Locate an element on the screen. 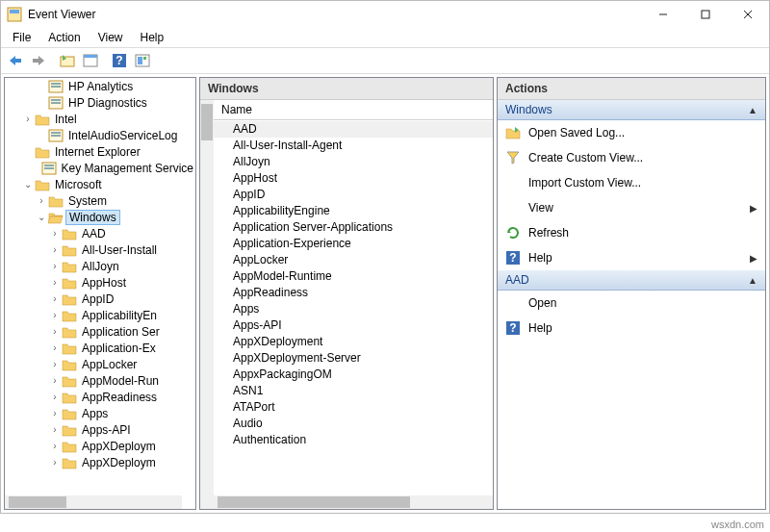 The image size is (770, 532). action-item: Open is located at coordinates (631, 303).